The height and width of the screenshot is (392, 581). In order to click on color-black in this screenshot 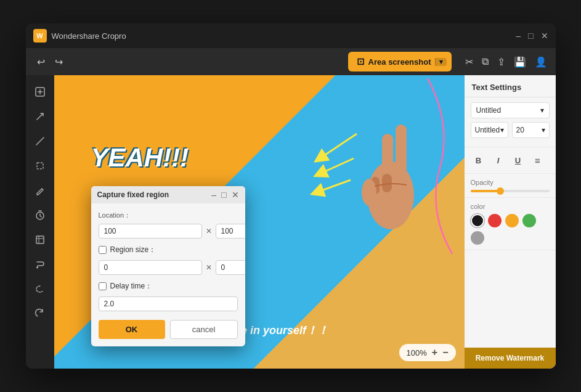, I will do `click(477, 221)`.